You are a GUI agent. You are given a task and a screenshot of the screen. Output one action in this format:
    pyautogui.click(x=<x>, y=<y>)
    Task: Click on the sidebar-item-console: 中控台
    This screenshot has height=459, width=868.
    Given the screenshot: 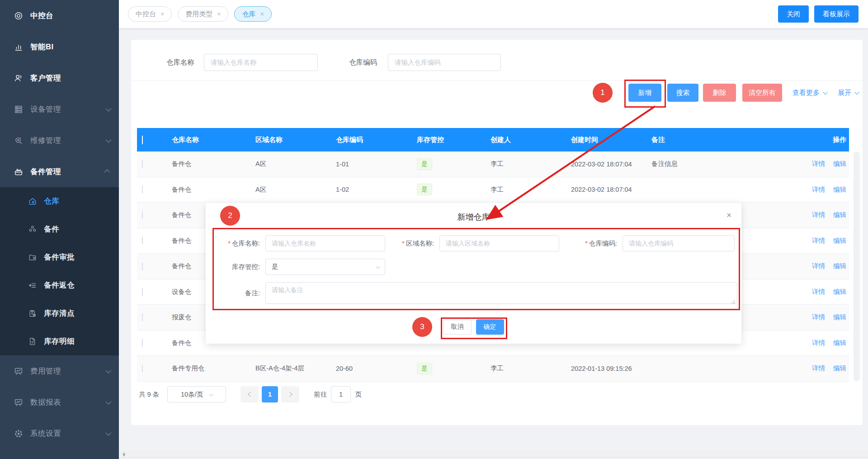 What is the action you would take?
    pyautogui.click(x=60, y=15)
    